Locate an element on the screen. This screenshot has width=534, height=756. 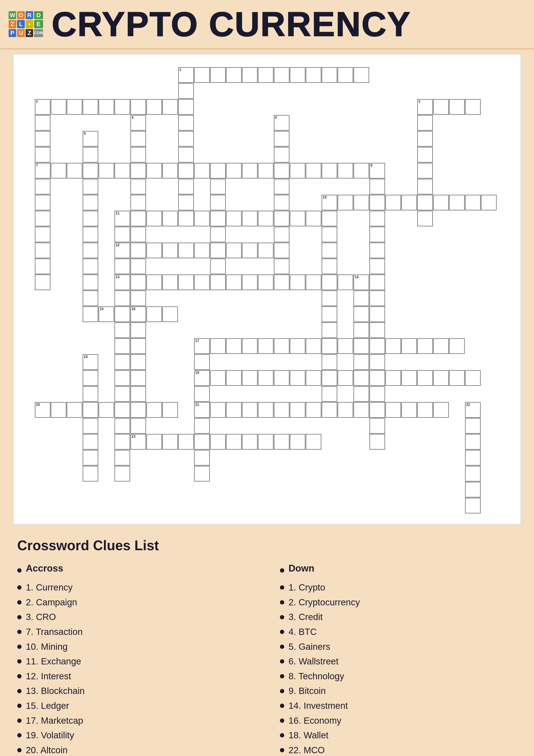
crossword-cell: 1 is located at coordinates (186, 75).